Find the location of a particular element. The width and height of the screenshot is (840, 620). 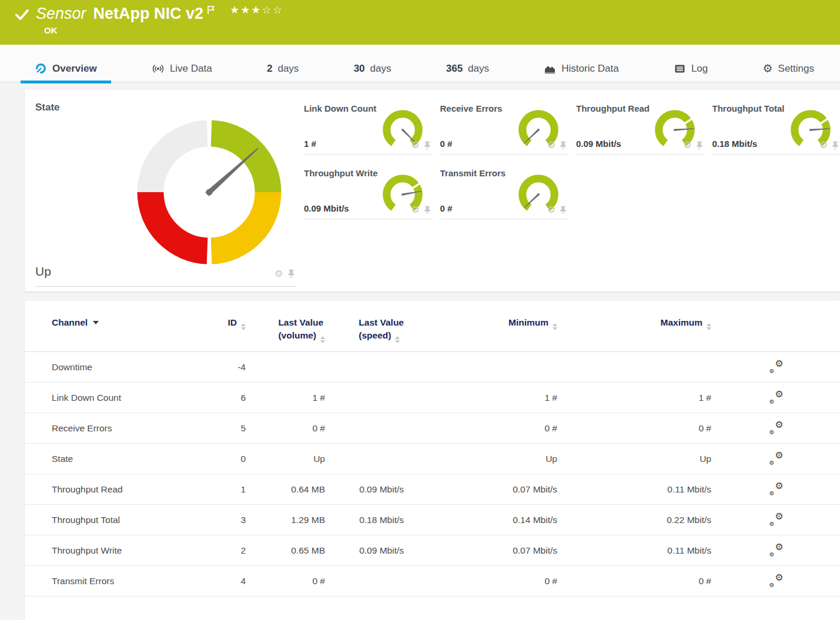

page-title: NetApp NIC v2 is located at coordinates (149, 14).